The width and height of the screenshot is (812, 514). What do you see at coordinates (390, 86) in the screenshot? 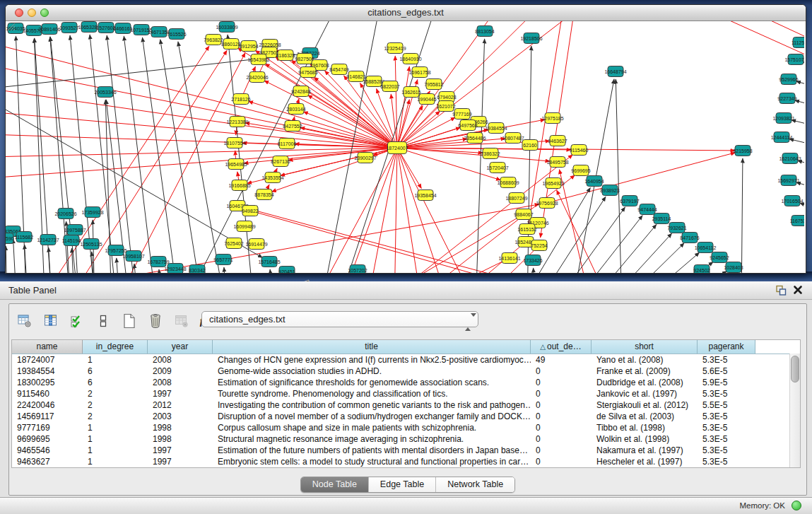
I see `graph-node: 6822037` at bounding box center [390, 86].